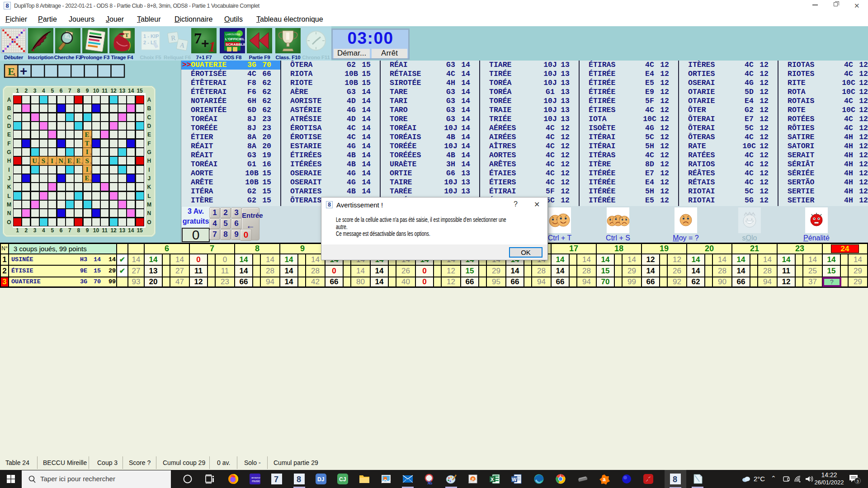  Describe the element at coordinates (256, 478) in the screenshot. I see `svg-text: amazon` at that location.